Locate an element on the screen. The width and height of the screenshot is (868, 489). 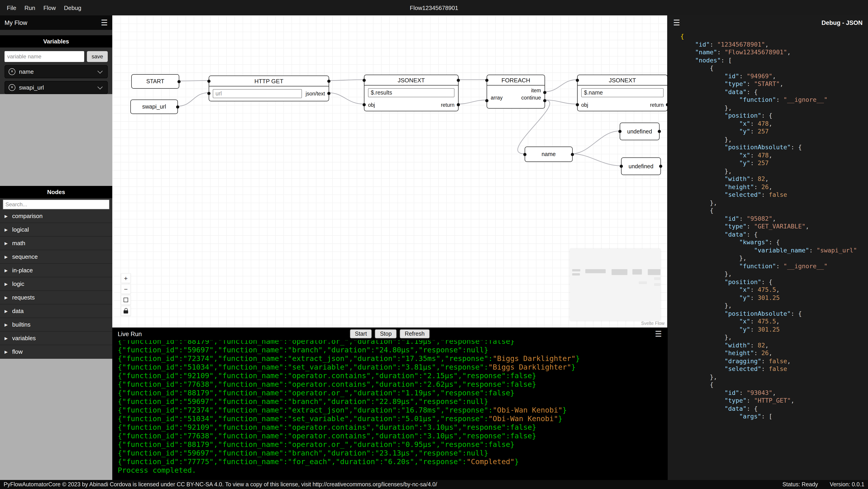
live-run-hamburger-icon: ☰ is located at coordinates (658, 334).